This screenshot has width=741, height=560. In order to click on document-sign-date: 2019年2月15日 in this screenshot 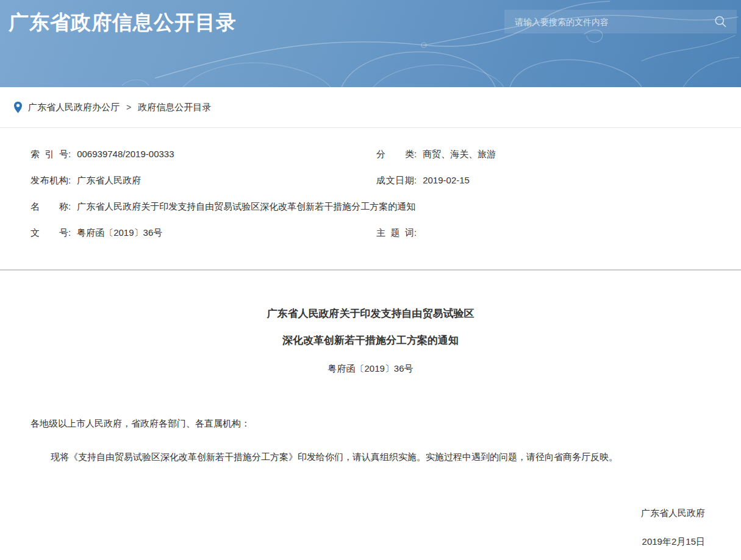, I will do `click(371, 541)`.